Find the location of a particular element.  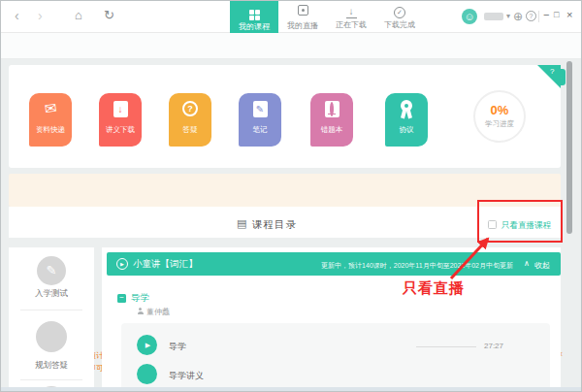

feature-label: 协议 is located at coordinates (406, 130).